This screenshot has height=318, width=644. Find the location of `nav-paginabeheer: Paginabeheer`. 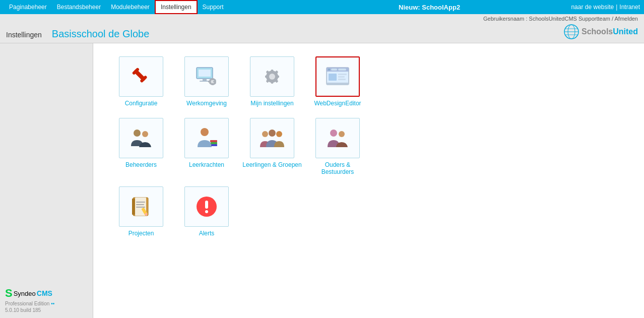

nav-paginabeheer: Paginabeheer is located at coordinates (28, 7).